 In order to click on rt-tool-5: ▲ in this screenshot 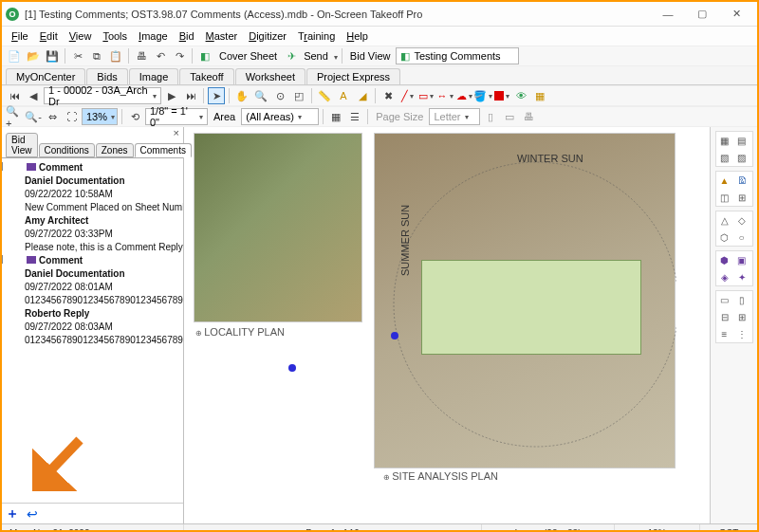, I will do `click(725, 180)`.